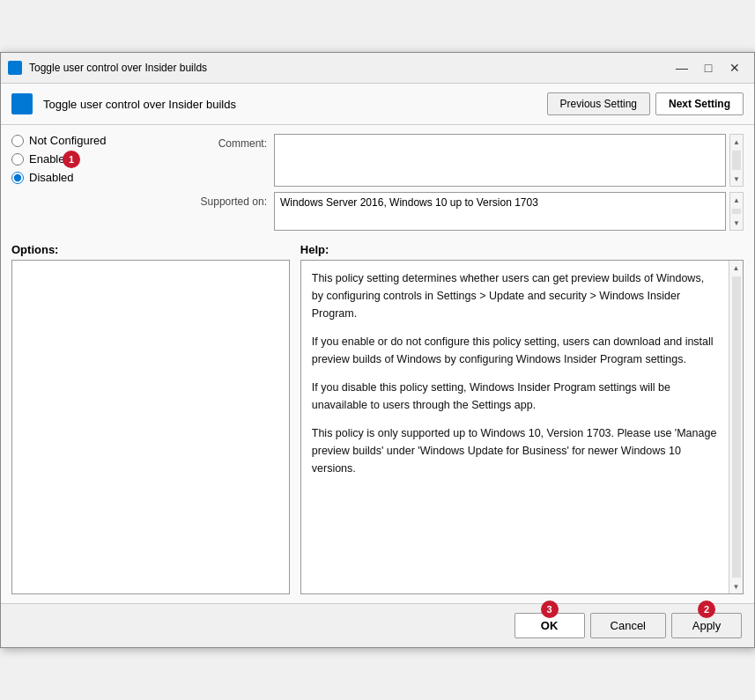  Describe the element at coordinates (514, 350) in the screenshot. I see `help-para-2: If you enable or do not configure this p…` at that location.